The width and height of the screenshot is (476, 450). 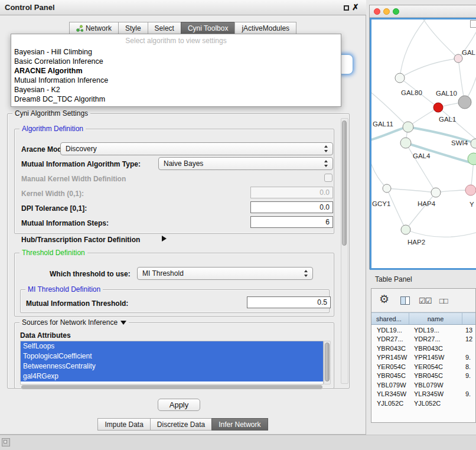 I want to click on field-value: 0.5, so click(x=322, y=302).